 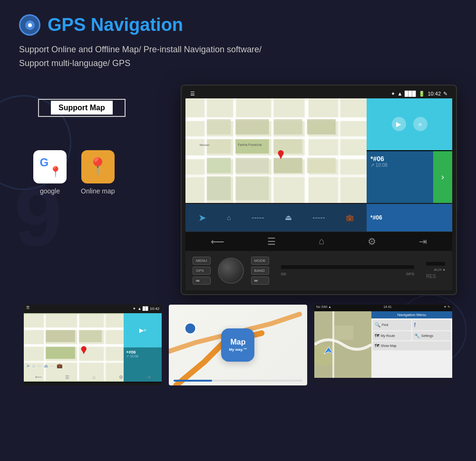 I want to click on thumb2-content: Map My way.™, so click(x=238, y=345).